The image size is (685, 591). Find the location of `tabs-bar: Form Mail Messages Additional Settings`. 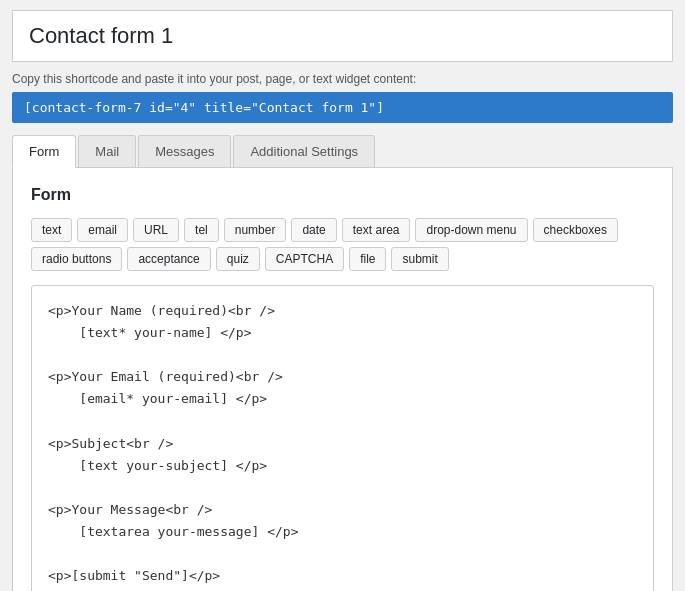

tabs-bar: Form Mail Messages Additional Settings is located at coordinates (342, 152).